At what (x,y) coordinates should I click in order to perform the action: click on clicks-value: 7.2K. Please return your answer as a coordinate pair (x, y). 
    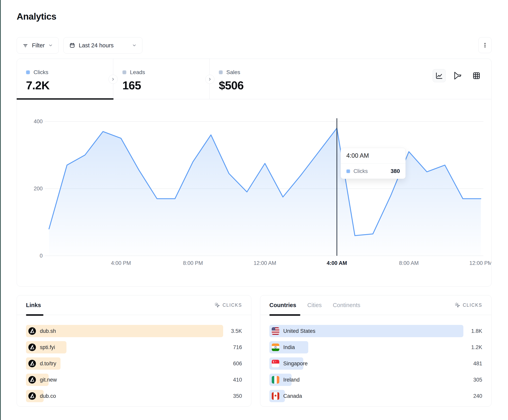
    Looking at the image, I should click on (69, 85).